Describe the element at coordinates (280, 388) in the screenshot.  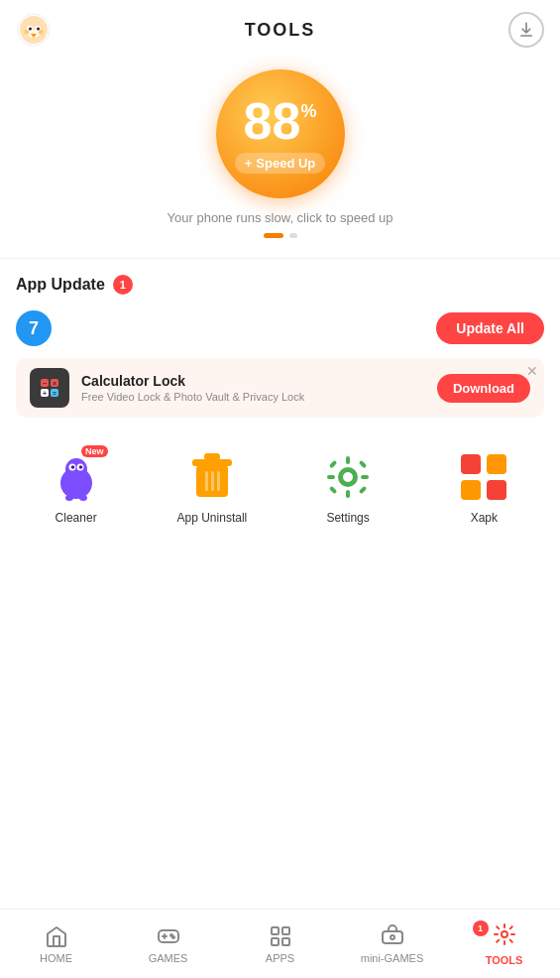
I see `app-banner: − × + = Calculator Lock Free Video Lock …` at that location.